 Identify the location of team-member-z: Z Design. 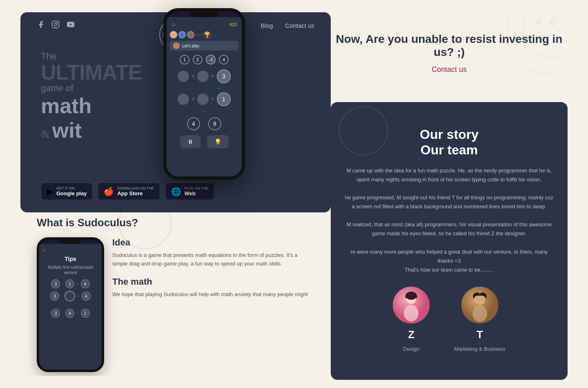
(411, 319).